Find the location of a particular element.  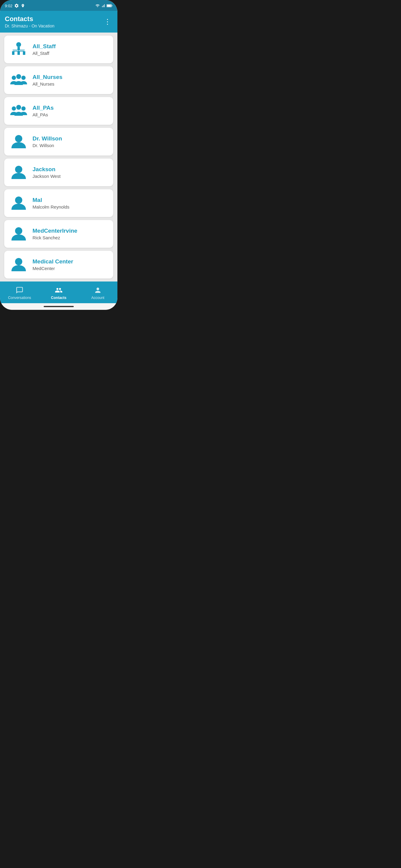

contact-subtitle-medcenter-irvine: Rick Sanchez is located at coordinates (55, 238).